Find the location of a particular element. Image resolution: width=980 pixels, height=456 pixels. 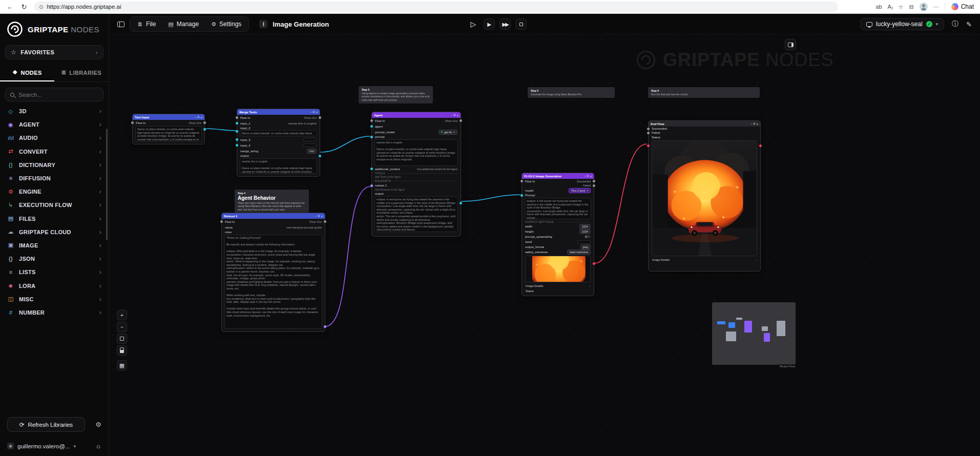

sidebar-item-engine: ⚙ENGINE› is located at coordinates (54, 192).